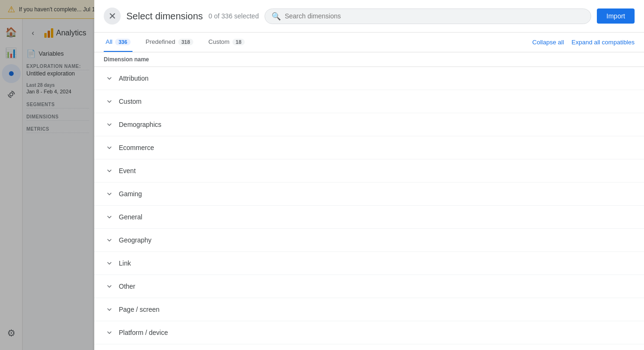 The image size is (644, 350). What do you see at coordinates (170, 42) in the screenshot?
I see `tab-predefined: Predefined 318` at bounding box center [170, 42].